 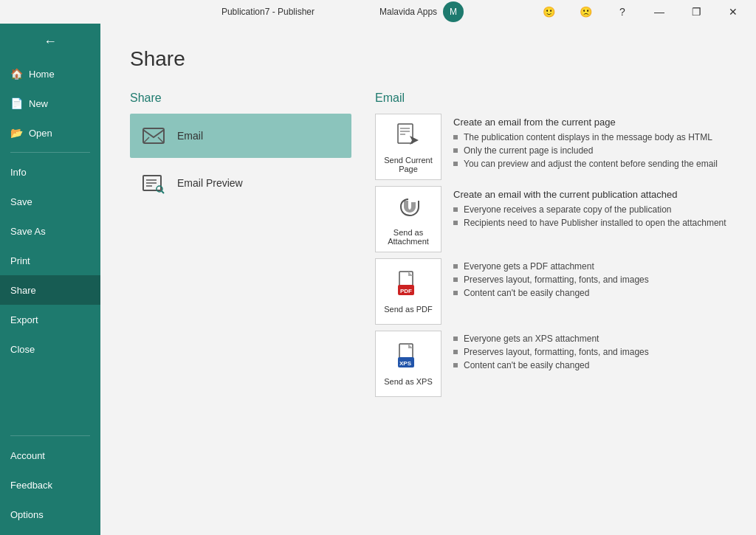 I want to click on minimize-button: —, so click(x=659, y=12).